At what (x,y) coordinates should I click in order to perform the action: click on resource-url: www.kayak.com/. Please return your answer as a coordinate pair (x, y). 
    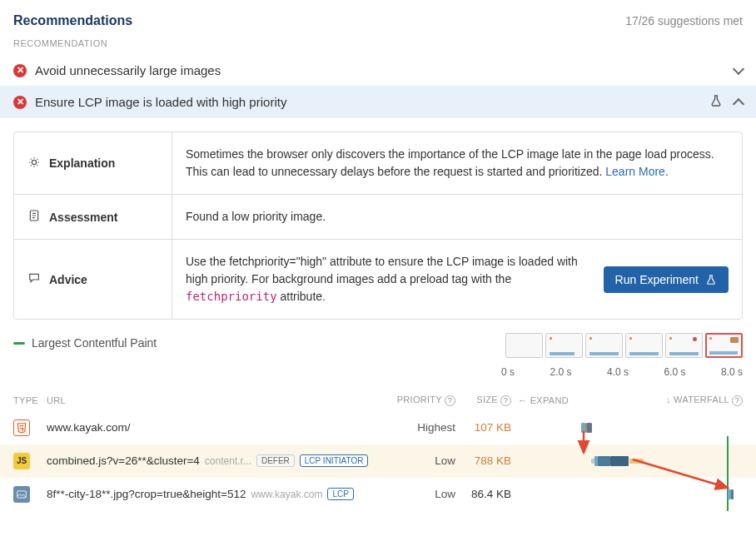
    Looking at the image, I should click on (88, 428).